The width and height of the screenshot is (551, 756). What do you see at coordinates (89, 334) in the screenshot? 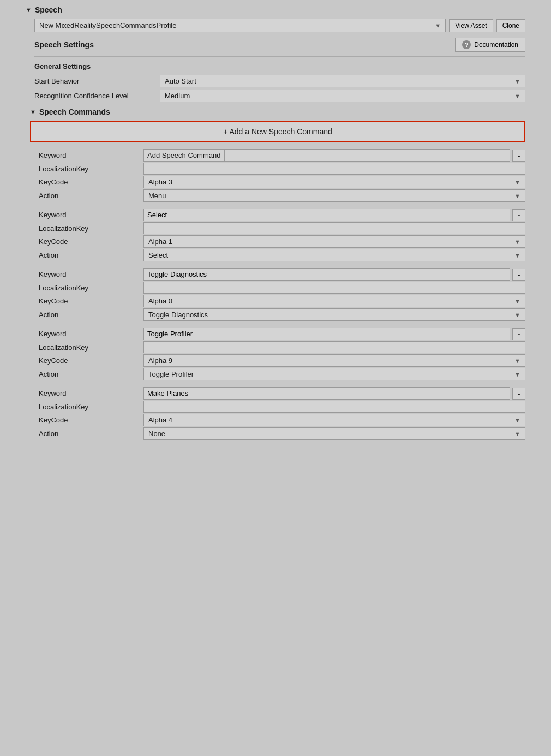
I see `keyword-label-3: Keyword` at bounding box center [89, 334].